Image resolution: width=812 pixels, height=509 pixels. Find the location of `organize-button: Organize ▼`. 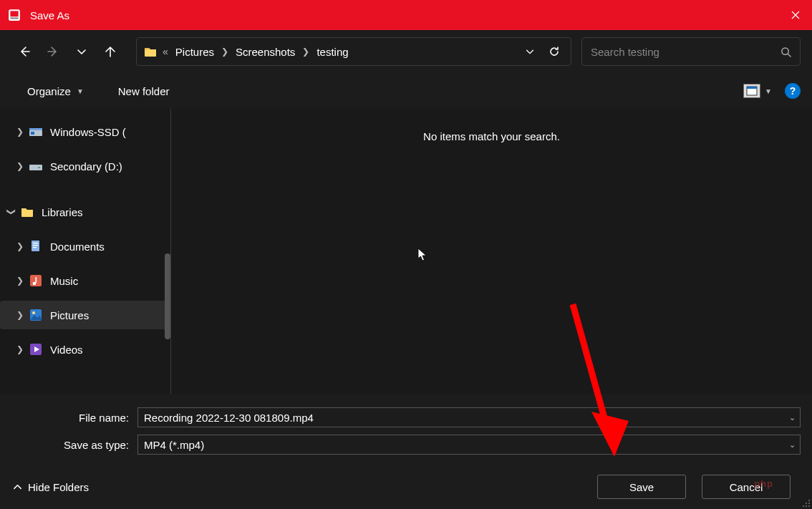

organize-button: Organize ▼ is located at coordinates (56, 92).